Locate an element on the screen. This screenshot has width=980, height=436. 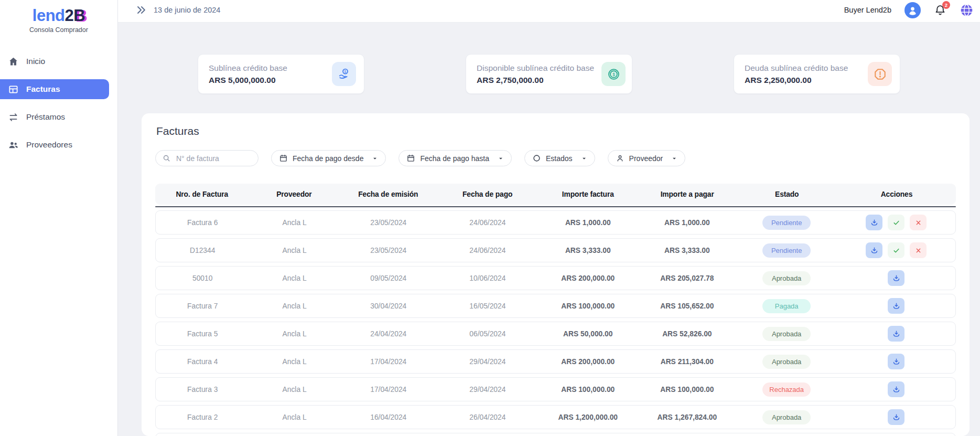
invoice-search is located at coordinates (207, 158).